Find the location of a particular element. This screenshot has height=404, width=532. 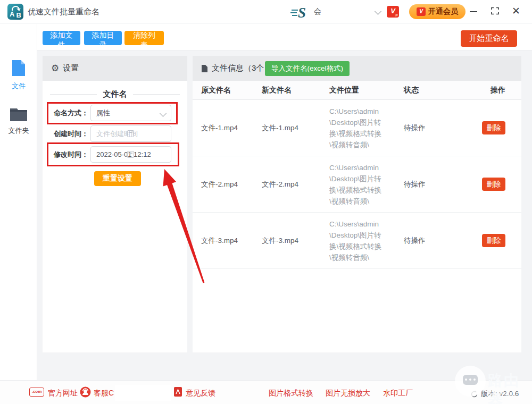

new-name: 文件-2.mp4 is located at coordinates (296, 184).